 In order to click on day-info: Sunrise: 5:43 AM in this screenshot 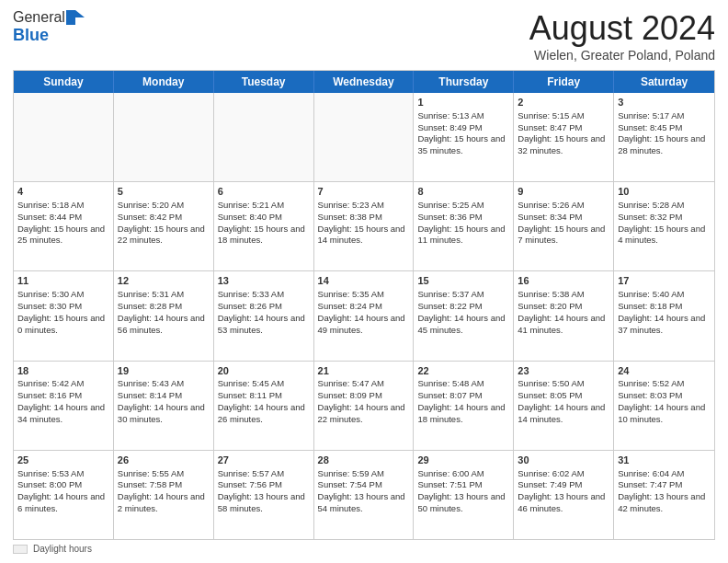, I will do `click(164, 385)`.